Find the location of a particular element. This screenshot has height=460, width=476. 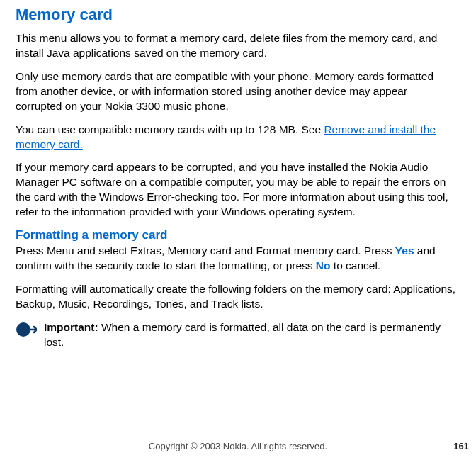

body-text: Press Menu and select Extras, Memory car… is located at coordinates (205, 251).